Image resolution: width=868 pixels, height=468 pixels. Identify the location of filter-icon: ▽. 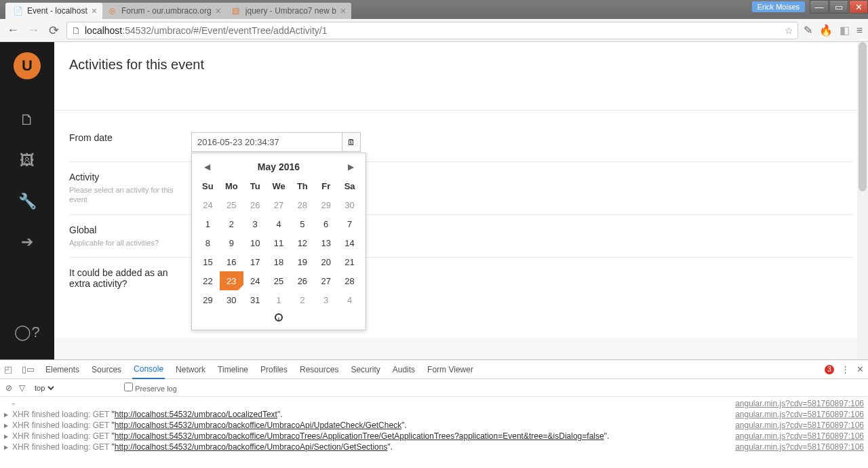
(22, 388).